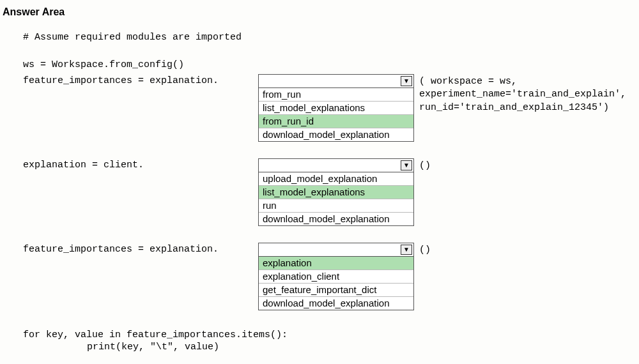 This screenshot has width=639, height=364. I want to click on dropdown-option: run, so click(336, 206).